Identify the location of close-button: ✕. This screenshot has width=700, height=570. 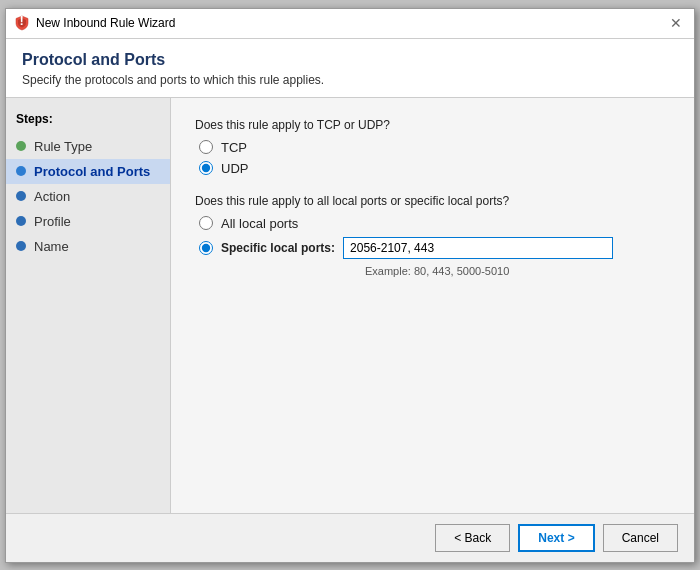
(676, 23).